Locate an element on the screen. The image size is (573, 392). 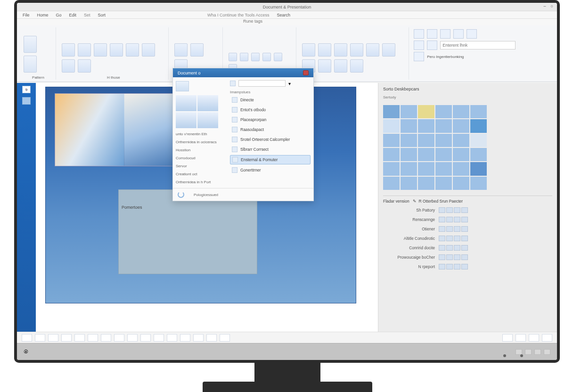
dialog-icon is located at coordinates (182, 86).